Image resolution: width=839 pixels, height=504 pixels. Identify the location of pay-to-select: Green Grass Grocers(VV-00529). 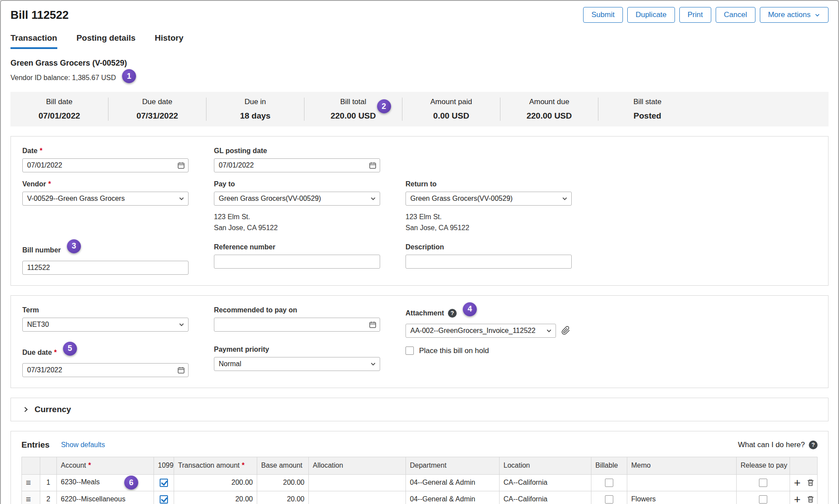
(297, 199).